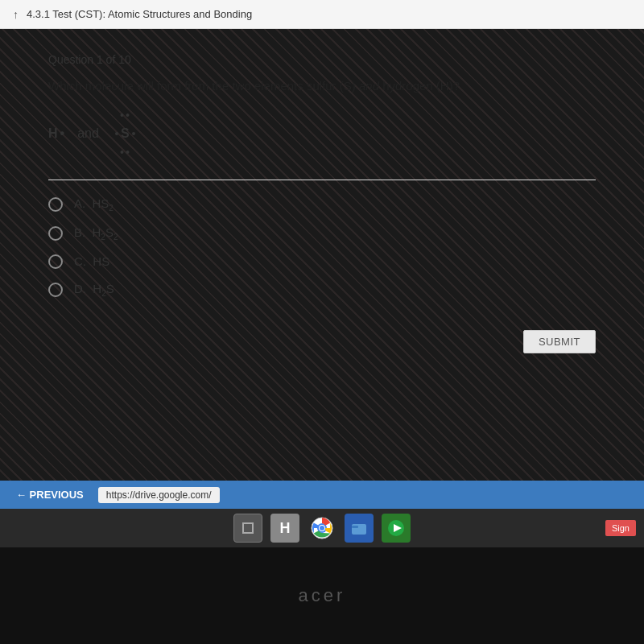 This screenshot has height=644, width=644. Describe the element at coordinates (322, 528) in the screenshot. I see `taskbar: H Sign` at that location.